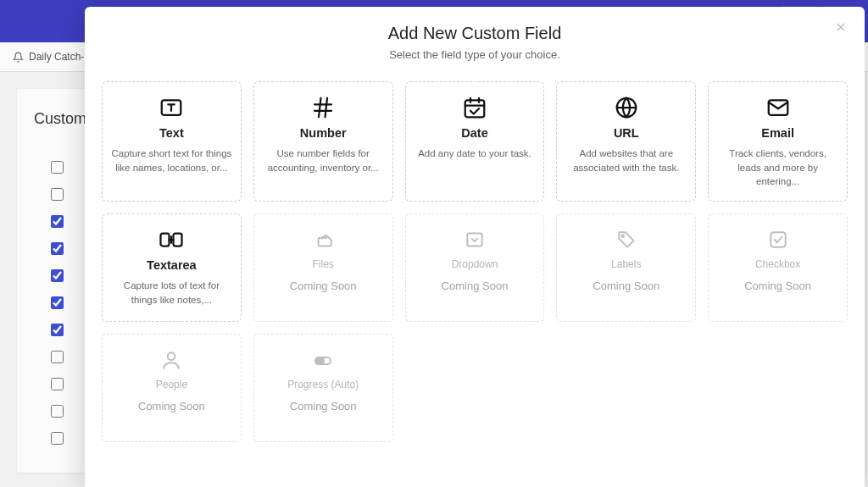 Image resolution: width=868 pixels, height=487 pixels. Describe the element at coordinates (171, 385) in the screenshot. I see `field-card-title: People` at that location.